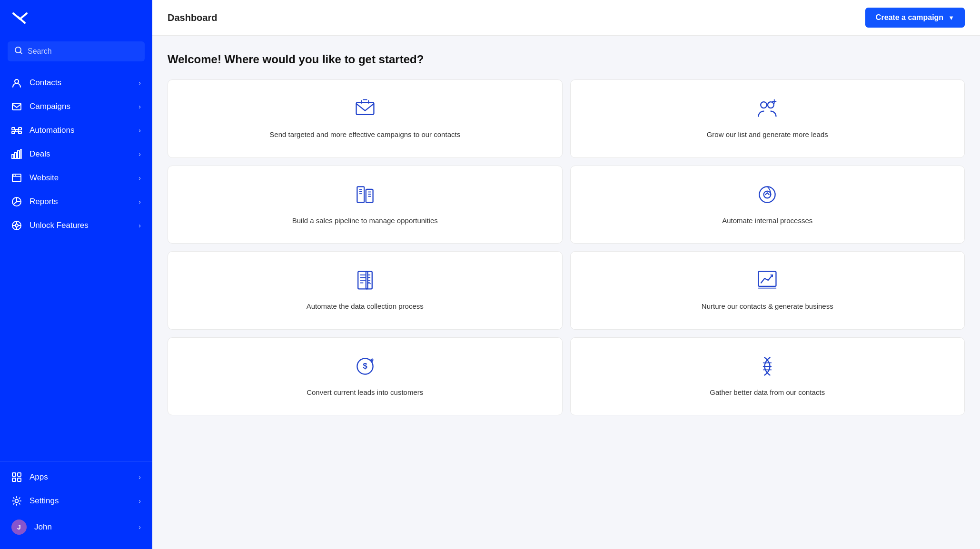 This screenshot has width=980, height=549. What do you see at coordinates (140, 225) in the screenshot?
I see `unlock-chevron: ›` at bounding box center [140, 225].